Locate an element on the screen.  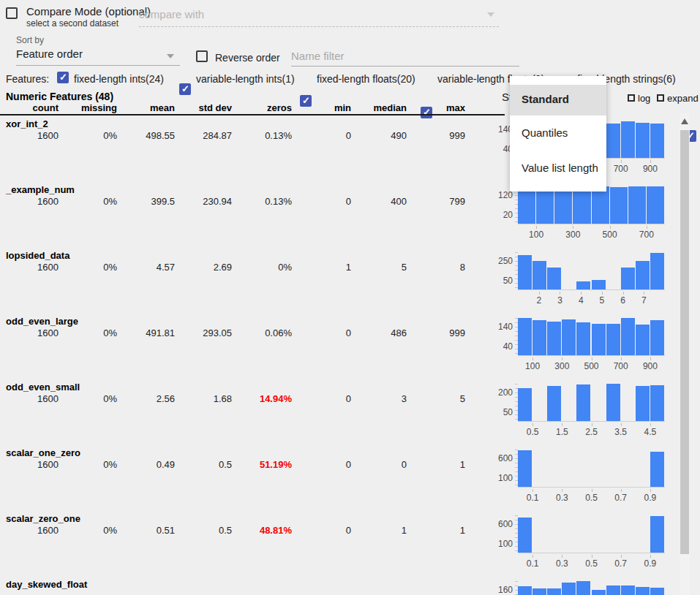
y-axis-tick-label: 120 is located at coordinates (502, 195).